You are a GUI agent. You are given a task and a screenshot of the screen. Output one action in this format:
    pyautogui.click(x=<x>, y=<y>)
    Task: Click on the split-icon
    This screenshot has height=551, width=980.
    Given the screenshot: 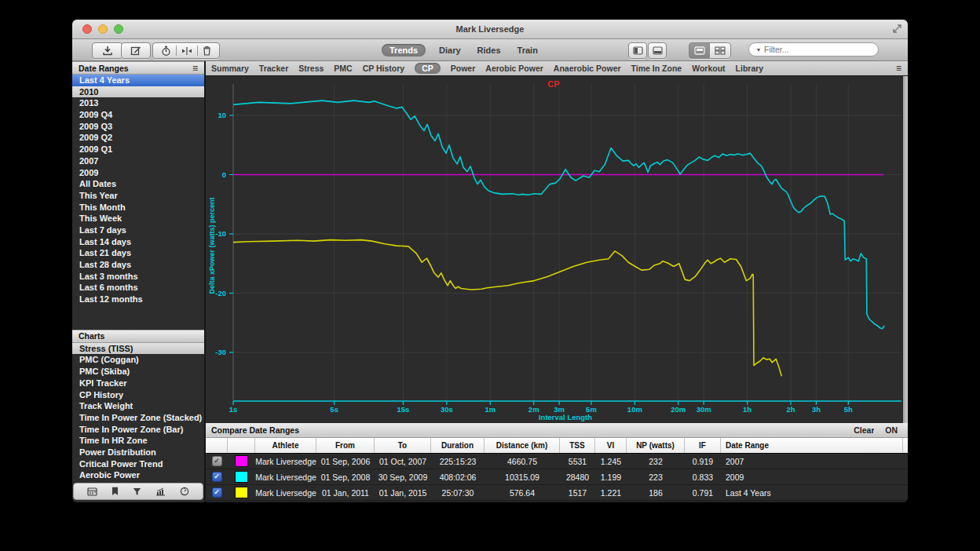 What is the action you would take?
    pyautogui.click(x=187, y=51)
    